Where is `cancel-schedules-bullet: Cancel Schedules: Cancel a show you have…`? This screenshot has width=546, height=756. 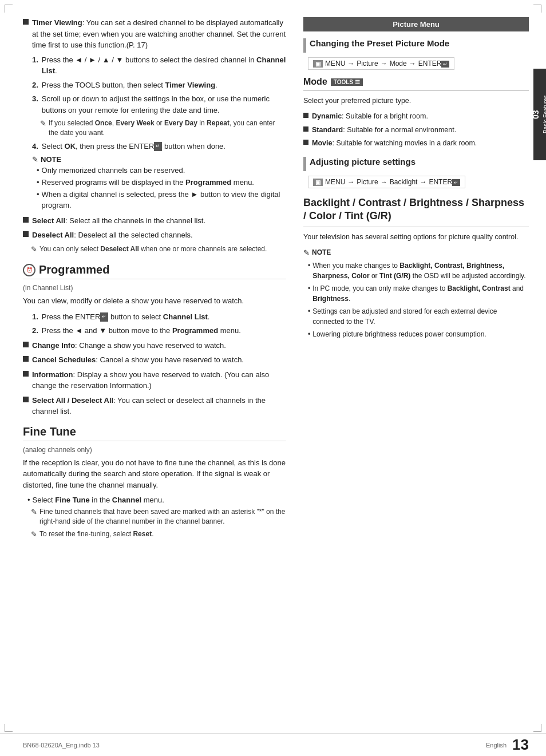
cancel-schedules-bullet: Cancel Schedules: Cancel a show you have… is located at coordinates (155, 360).